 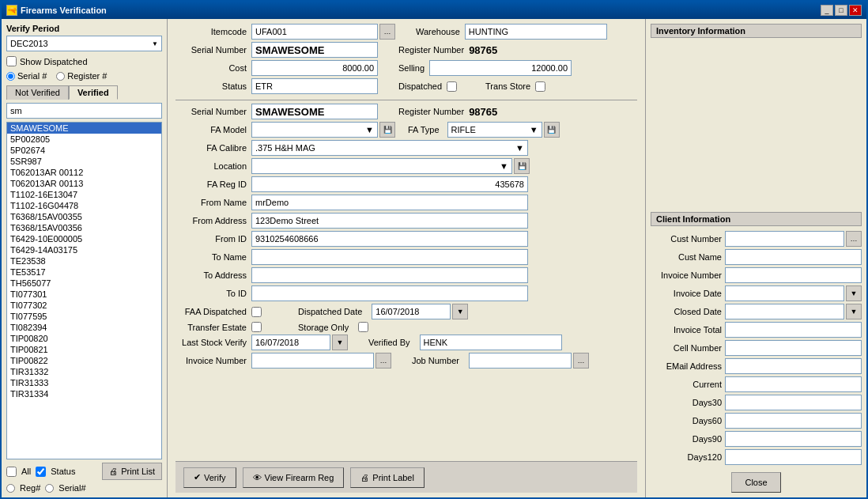 I want to click on days60-input, so click(x=794, y=421).